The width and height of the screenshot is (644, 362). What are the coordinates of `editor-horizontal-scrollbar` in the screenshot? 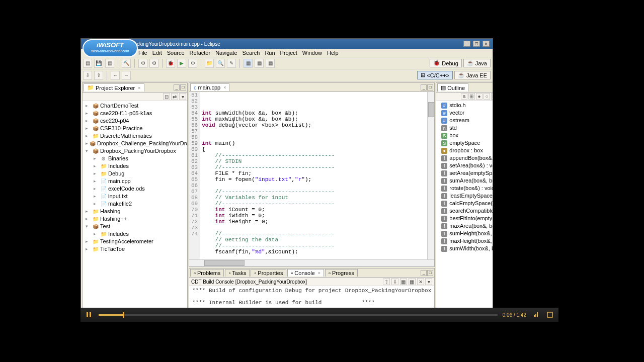 It's located at (312, 263).